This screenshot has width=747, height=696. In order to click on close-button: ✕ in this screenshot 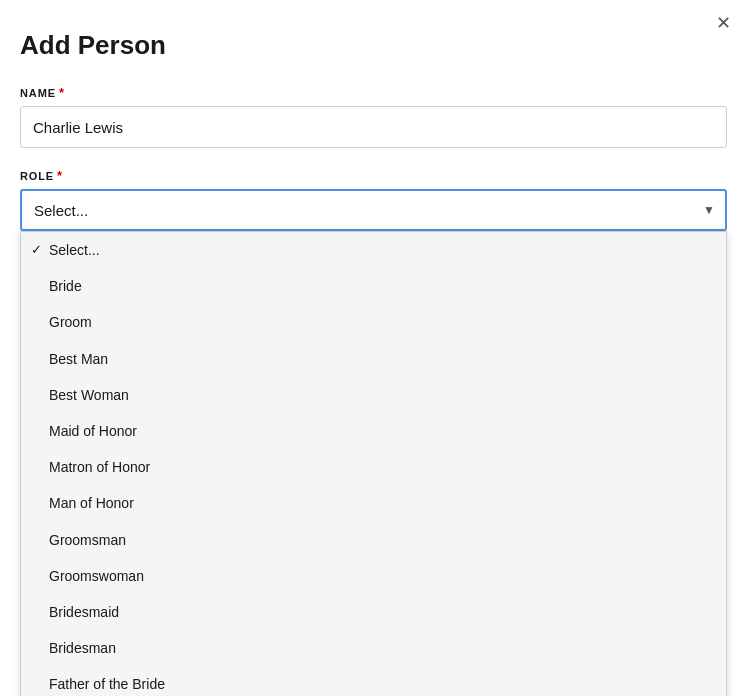, I will do `click(724, 23)`.